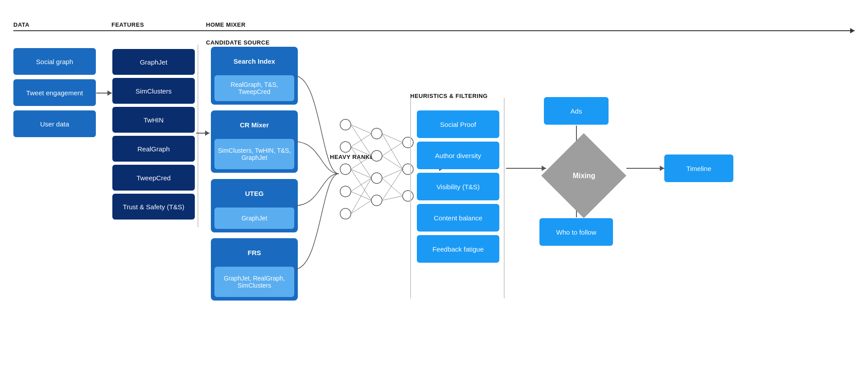 This screenshot has height=366, width=868. What do you see at coordinates (381, 169) in the screenshot?
I see `neural-network` at bounding box center [381, 169].